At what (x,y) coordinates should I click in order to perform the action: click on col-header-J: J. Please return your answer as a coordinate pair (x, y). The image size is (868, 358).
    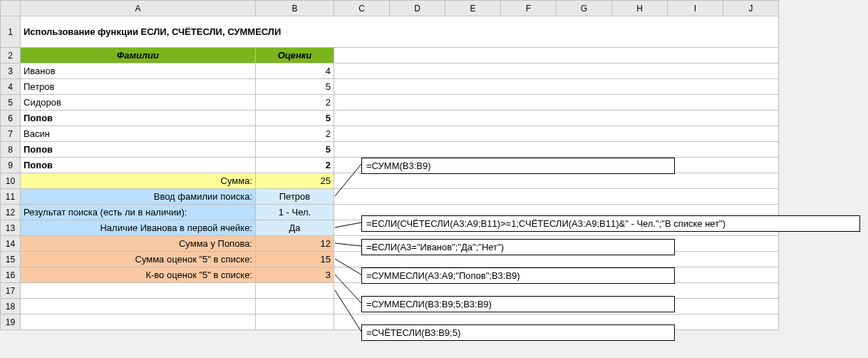
    Looking at the image, I should click on (751, 9).